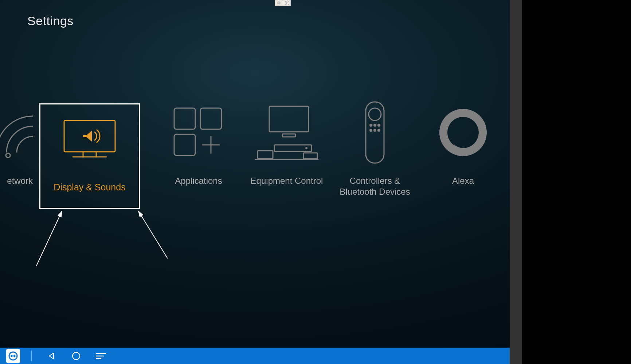 This screenshot has width=631, height=364. Describe the element at coordinates (375, 132) in the screenshot. I see `remote-icon` at that location.